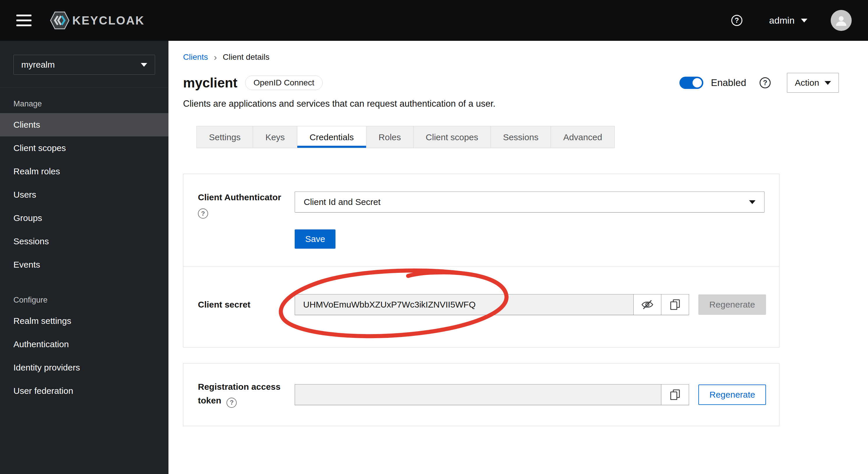 The height and width of the screenshot is (474, 868). What do you see at coordinates (246, 57) in the screenshot?
I see `breadcrumb-current: Client details` at bounding box center [246, 57].